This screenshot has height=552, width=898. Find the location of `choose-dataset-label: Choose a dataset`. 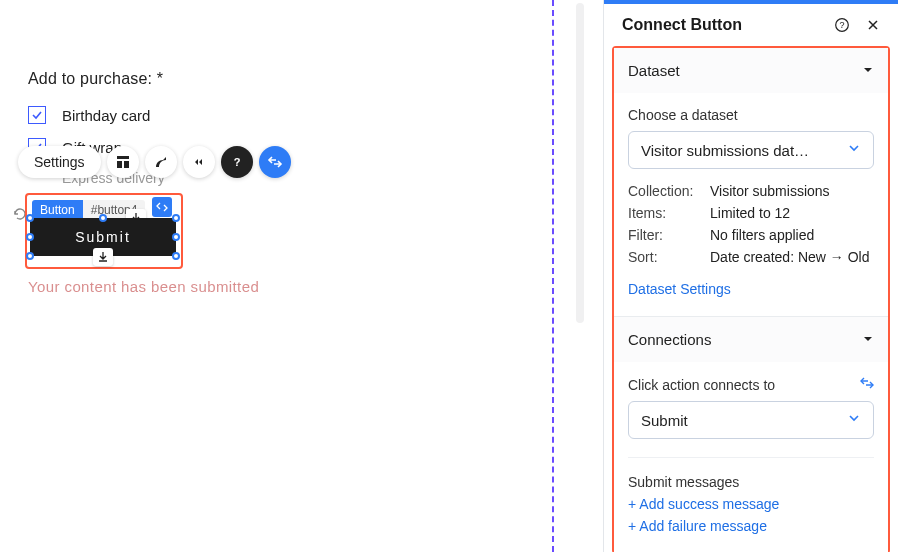

choose-dataset-label: Choose a dataset is located at coordinates (751, 115).